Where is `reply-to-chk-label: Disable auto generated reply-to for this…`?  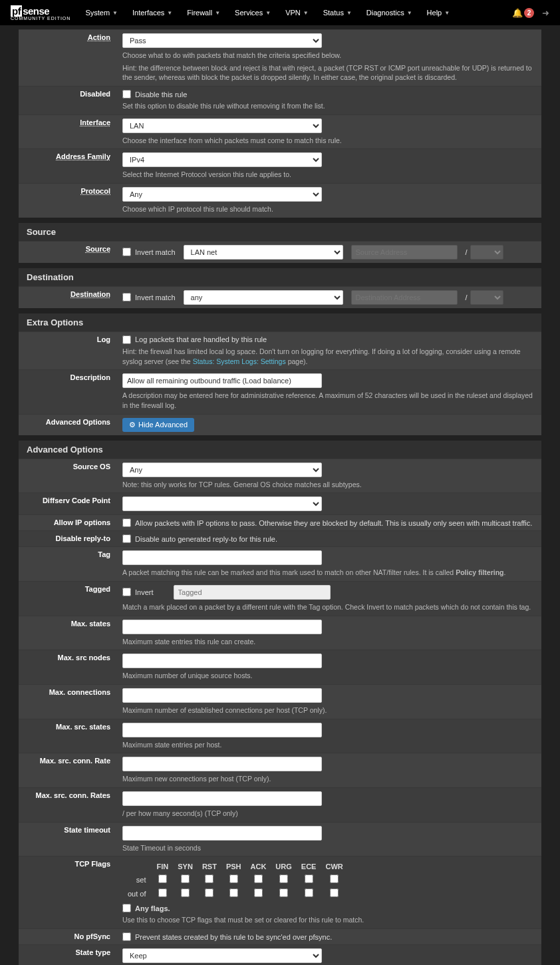
reply-to-chk-label: Disable auto generated reply-to for this… is located at coordinates (206, 539).